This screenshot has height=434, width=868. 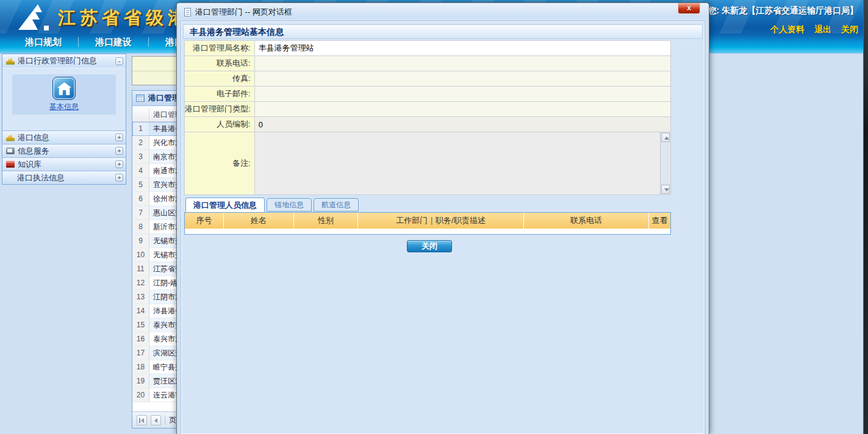 I want to click on header-link: 退出, so click(x=823, y=30).